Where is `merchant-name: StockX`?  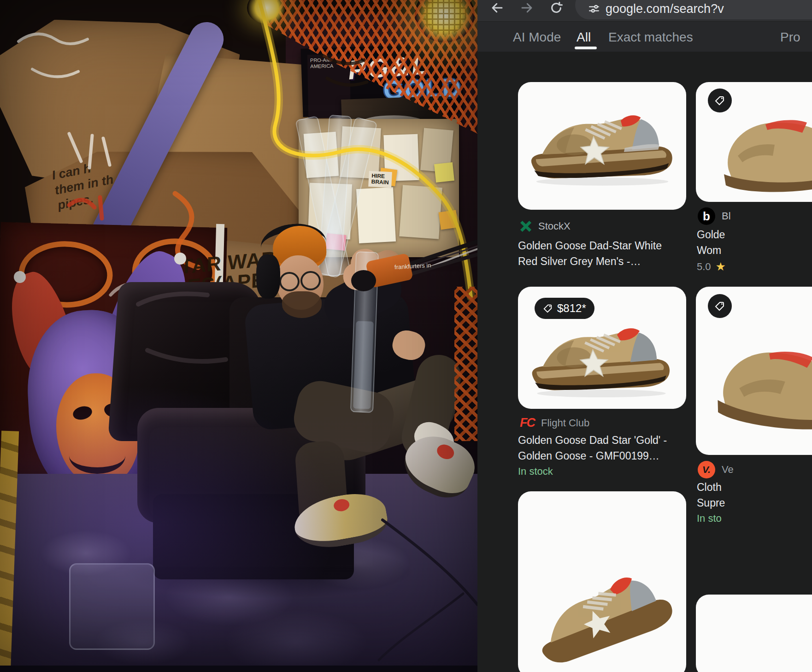 merchant-name: StockX is located at coordinates (554, 226).